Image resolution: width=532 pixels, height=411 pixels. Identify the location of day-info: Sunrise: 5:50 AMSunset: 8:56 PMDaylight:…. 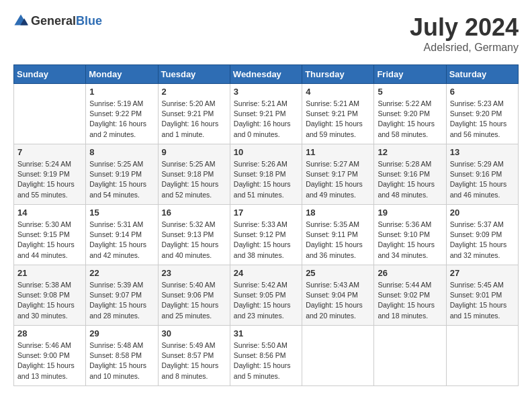
(266, 361).